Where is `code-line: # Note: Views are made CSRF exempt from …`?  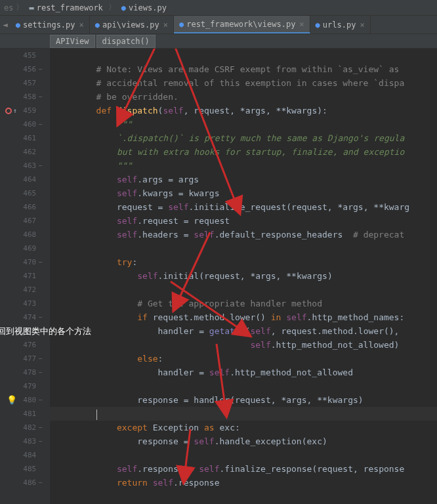
code-line: # Note: Views are made CSRF exempt from … is located at coordinates (243, 70).